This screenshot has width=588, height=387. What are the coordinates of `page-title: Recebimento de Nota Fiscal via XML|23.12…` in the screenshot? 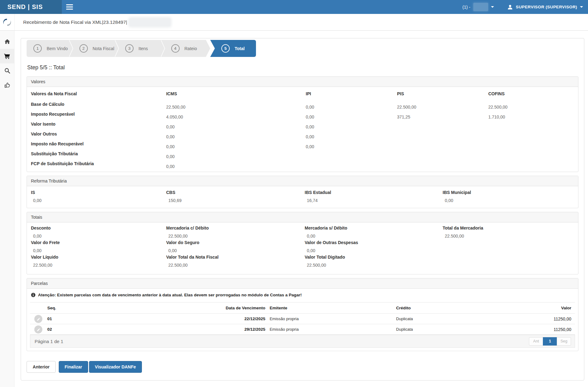 It's located at (75, 22).